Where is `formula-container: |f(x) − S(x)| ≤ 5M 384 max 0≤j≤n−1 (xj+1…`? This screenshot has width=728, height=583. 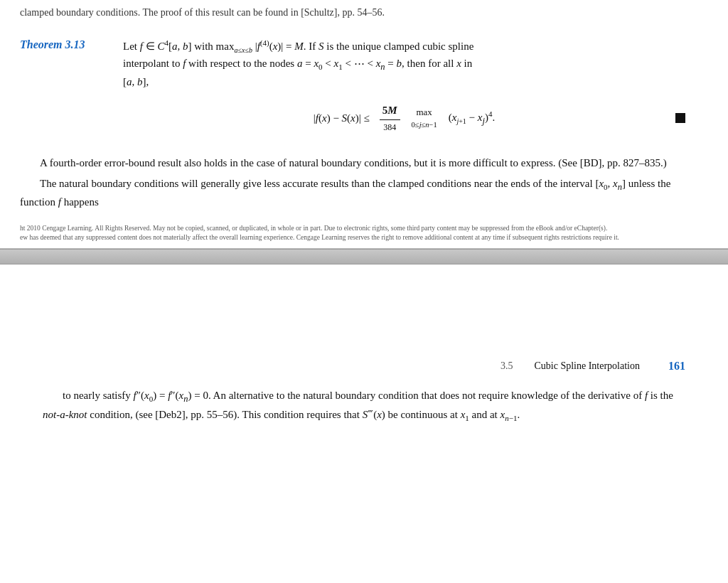 formula-container: |f(x) − S(x)| ≤ 5M 384 max 0≤j≤n−1 (xj+1… is located at coordinates (404, 118).